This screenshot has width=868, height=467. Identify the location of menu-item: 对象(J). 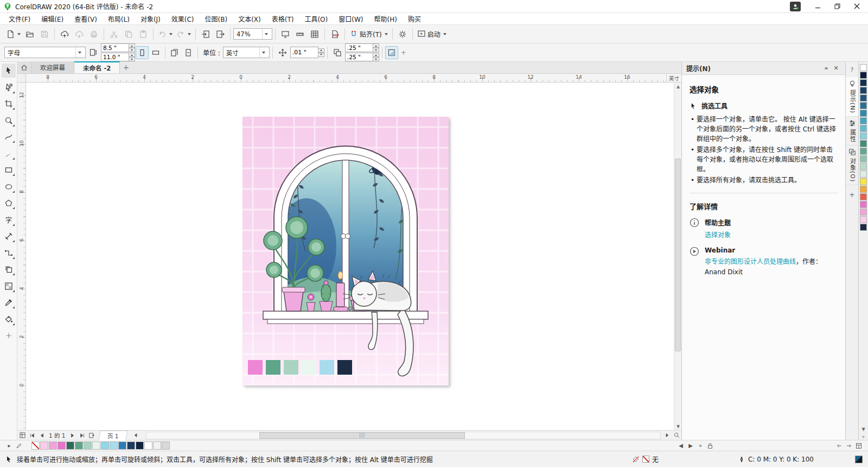
(151, 18).